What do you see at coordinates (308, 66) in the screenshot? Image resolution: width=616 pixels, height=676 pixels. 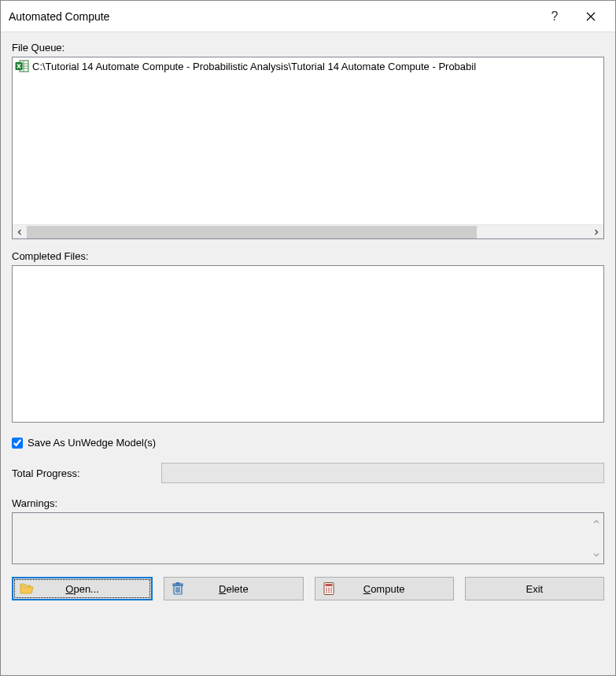 I see `list-item: C:\Tutorial 14 Automate Compute - Probab…` at bounding box center [308, 66].